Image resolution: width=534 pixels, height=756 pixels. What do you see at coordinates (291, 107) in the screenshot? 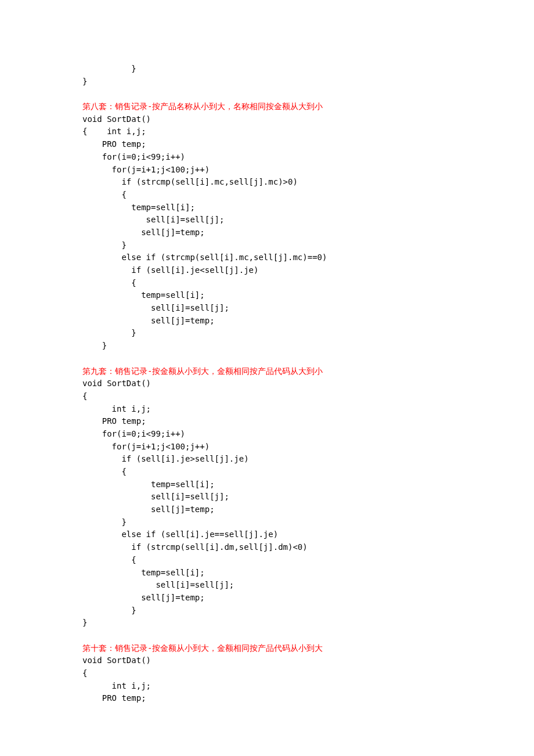
I see `section-heading: 第八套：销售记录-按产品名称从小到大，名称相同按金额从大到小` at bounding box center [291, 107].